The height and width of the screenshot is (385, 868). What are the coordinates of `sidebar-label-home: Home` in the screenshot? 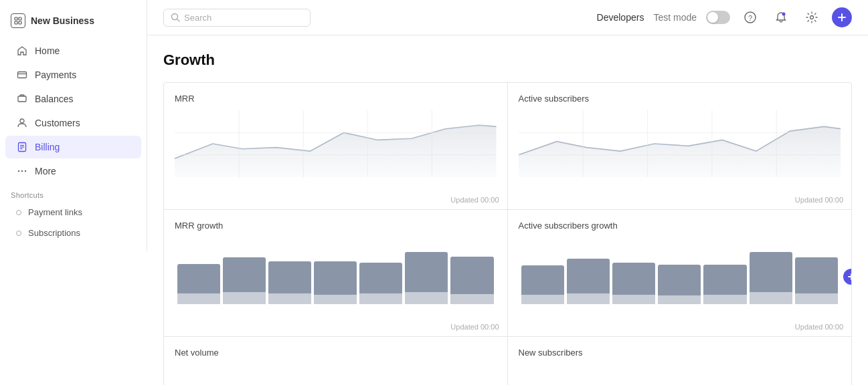 It's located at (47, 51).